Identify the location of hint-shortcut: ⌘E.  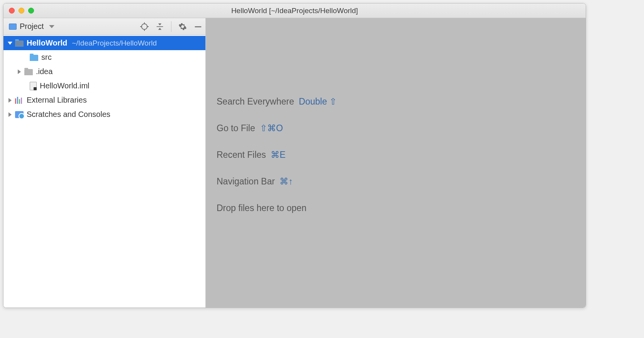
(278, 155).